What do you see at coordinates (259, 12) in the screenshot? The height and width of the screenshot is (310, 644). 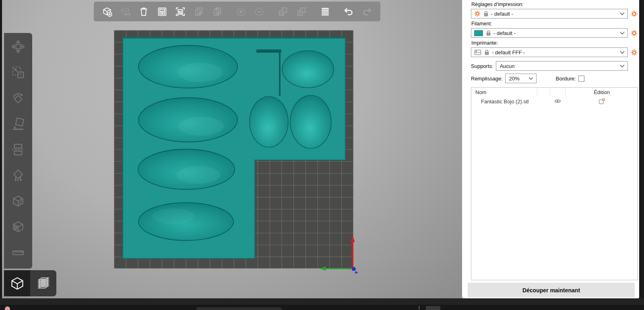 I see `remove-instance-icon` at bounding box center [259, 12].